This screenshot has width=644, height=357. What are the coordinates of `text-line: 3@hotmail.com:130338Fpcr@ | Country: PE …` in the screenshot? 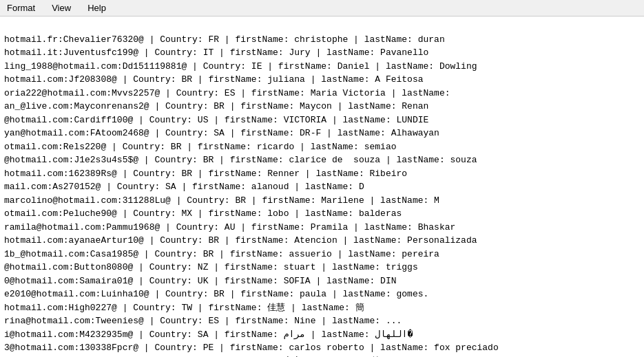 It's located at (322, 348).